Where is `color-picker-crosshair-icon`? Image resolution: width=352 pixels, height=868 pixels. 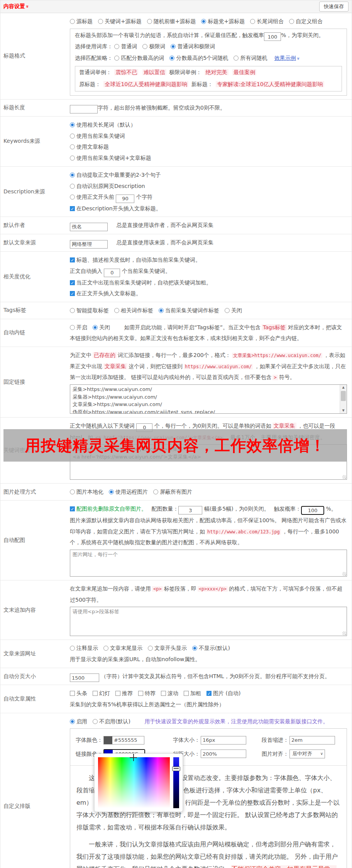 color-picker-crosshair-icon is located at coordinates (134, 757).